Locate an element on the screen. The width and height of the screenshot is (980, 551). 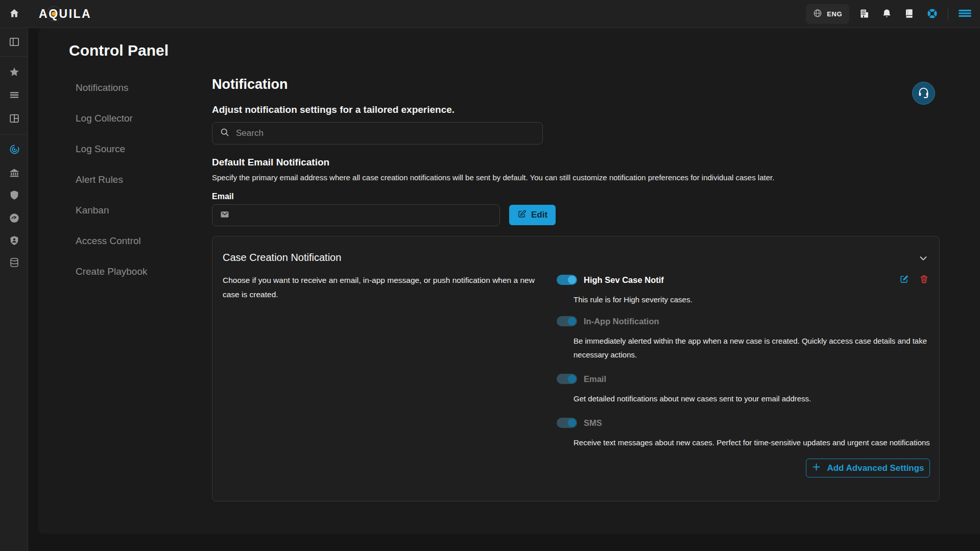
menu-item-access-control: Access Control is located at coordinates (134, 241).